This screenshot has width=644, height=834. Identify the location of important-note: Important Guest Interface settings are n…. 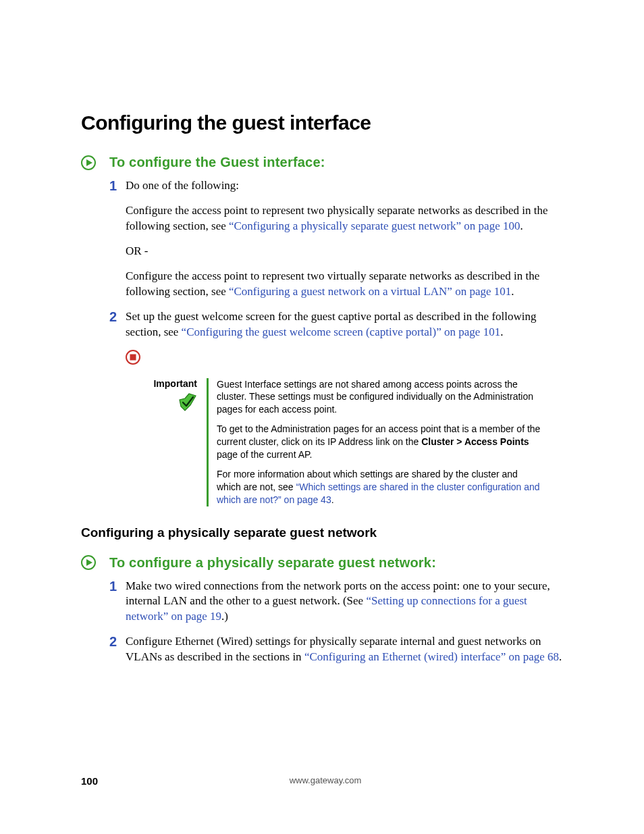
(335, 442).